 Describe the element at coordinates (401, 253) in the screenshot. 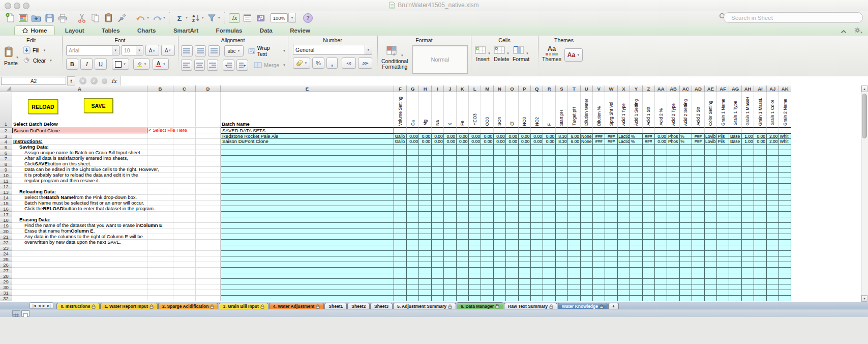

I see `cell-F24` at that location.